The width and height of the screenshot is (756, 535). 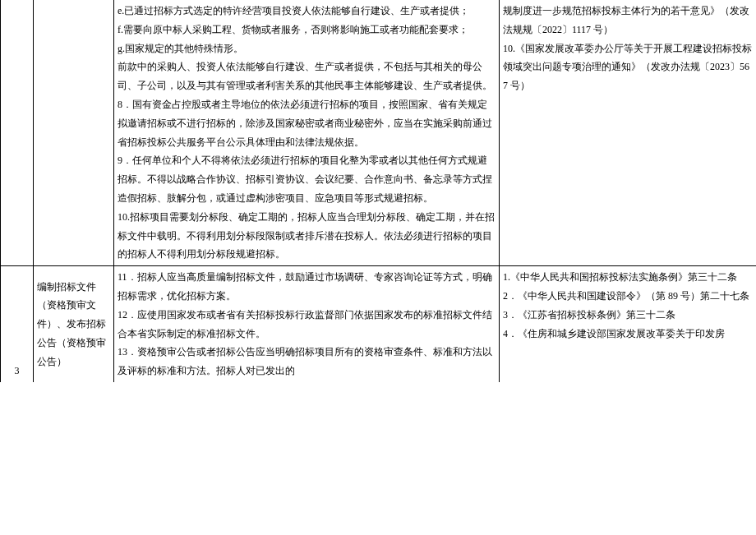 What do you see at coordinates (17, 324) in the screenshot?
I see `row-number: 3` at bounding box center [17, 324].